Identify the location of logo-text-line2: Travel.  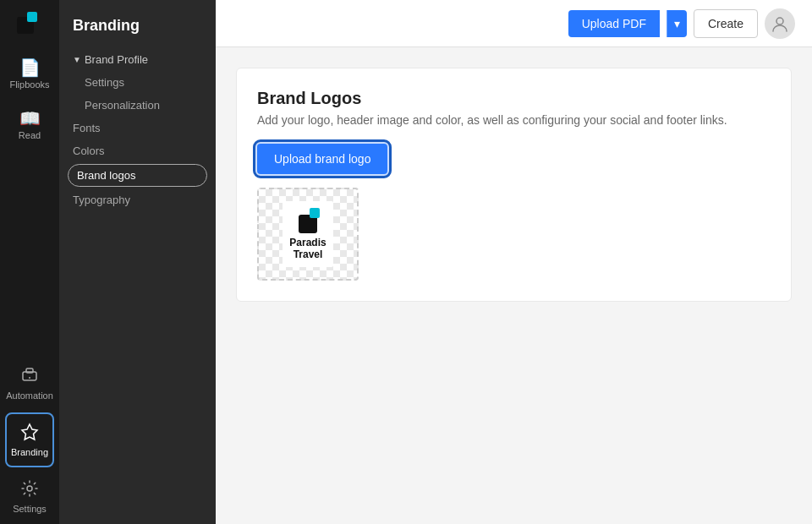
(308, 254).